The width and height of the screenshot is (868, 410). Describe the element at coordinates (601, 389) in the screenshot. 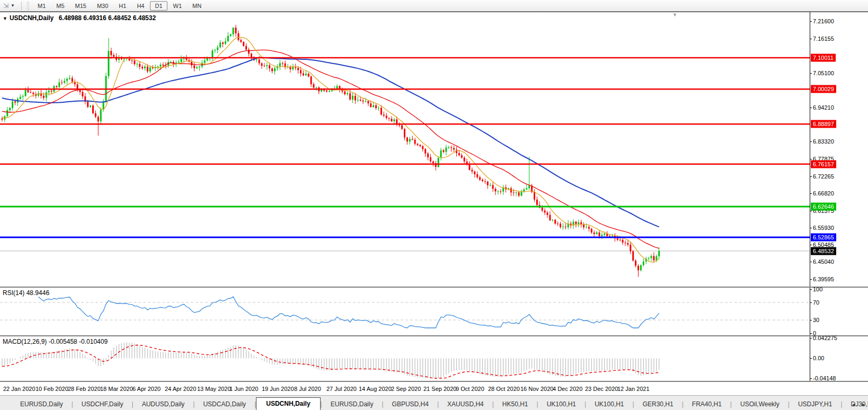

I see `date-tick: 23 Dec 2020` at that location.